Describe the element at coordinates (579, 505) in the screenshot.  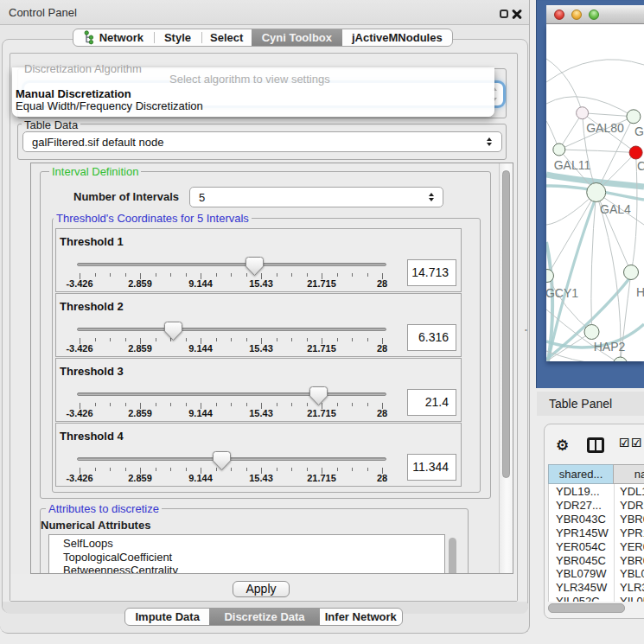
I see `cell-shared-name: YDR27...` at that location.